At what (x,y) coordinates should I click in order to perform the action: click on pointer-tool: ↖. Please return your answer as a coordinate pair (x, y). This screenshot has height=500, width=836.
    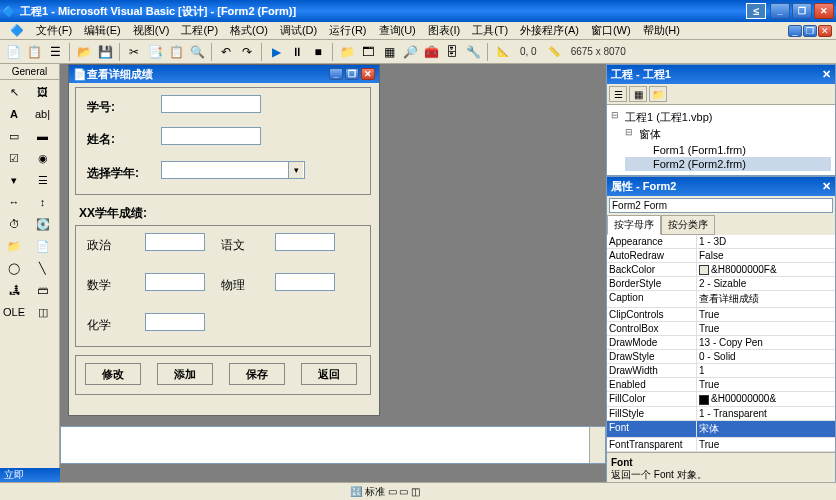
    Looking at the image, I should click on (14, 92).